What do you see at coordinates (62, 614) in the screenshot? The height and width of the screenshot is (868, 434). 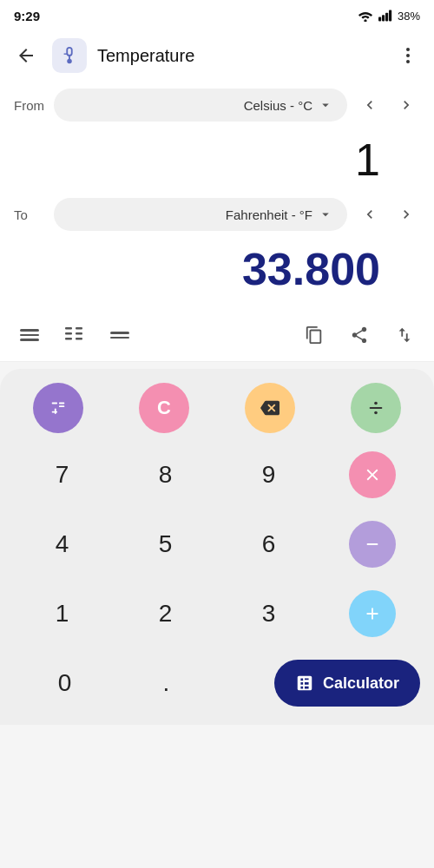 I see `key-1: 1` at bounding box center [62, 614].